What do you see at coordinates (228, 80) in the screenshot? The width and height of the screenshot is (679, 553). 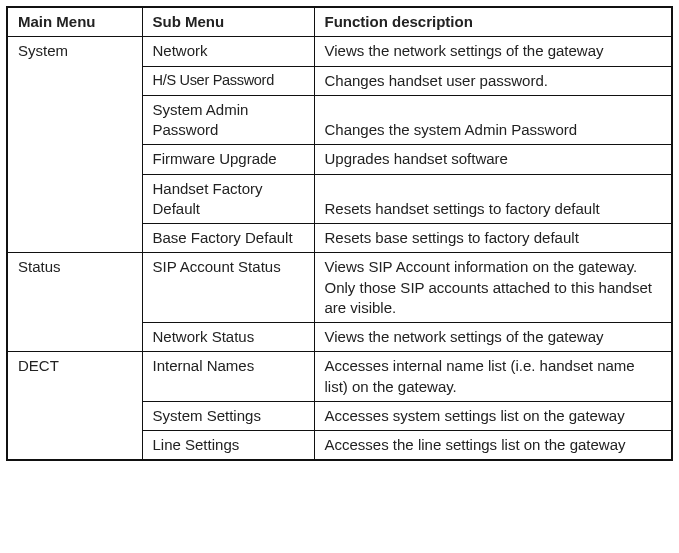 I see `sub-menu-cell: H/S User Password` at bounding box center [228, 80].